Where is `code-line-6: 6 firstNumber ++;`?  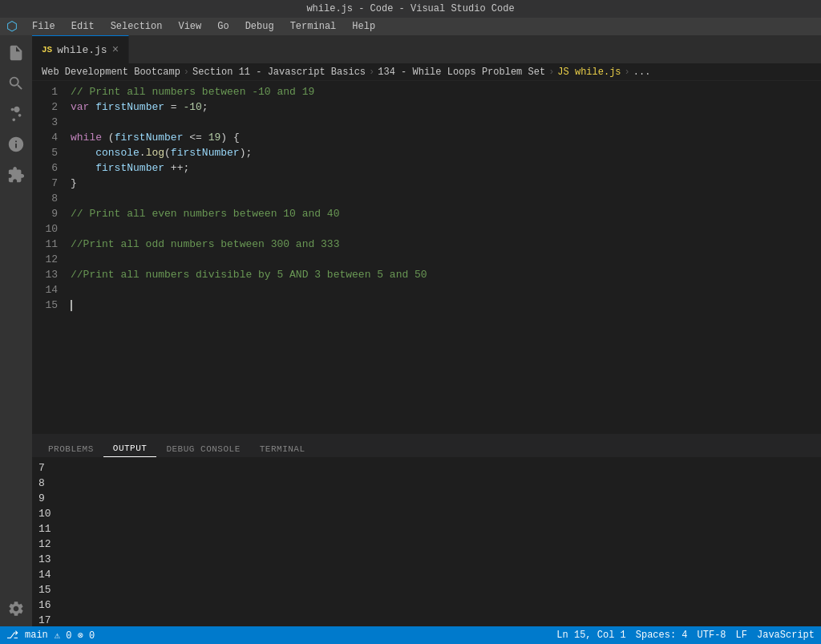 code-line-6: 6 firstNumber ++; is located at coordinates (427, 168).